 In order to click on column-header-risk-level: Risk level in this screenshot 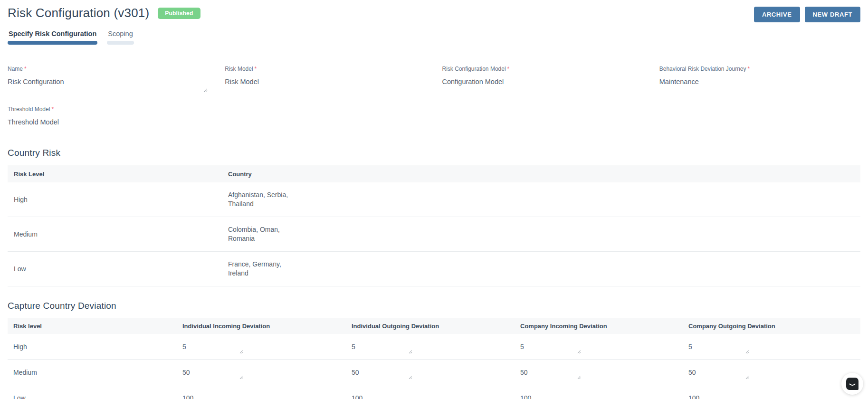, I will do `click(95, 326)`.